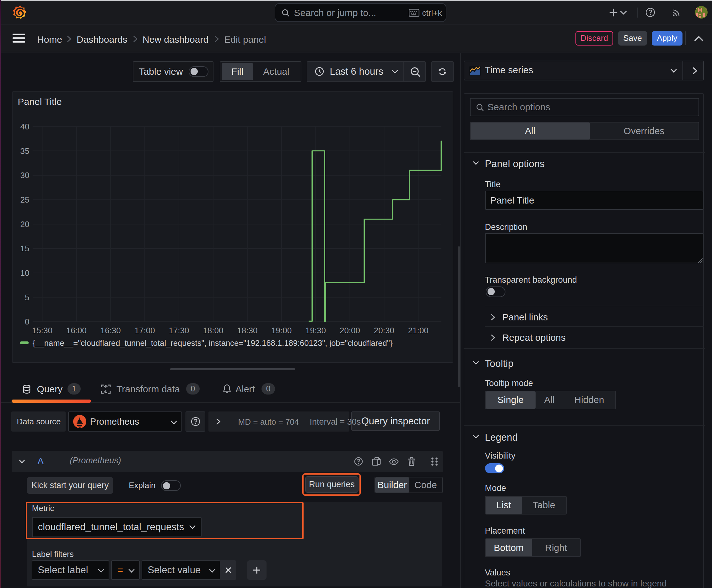 The height and width of the screenshot is (588, 712). Describe the element at coordinates (24, 249) in the screenshot. I see `svg-text: 15` at that location.